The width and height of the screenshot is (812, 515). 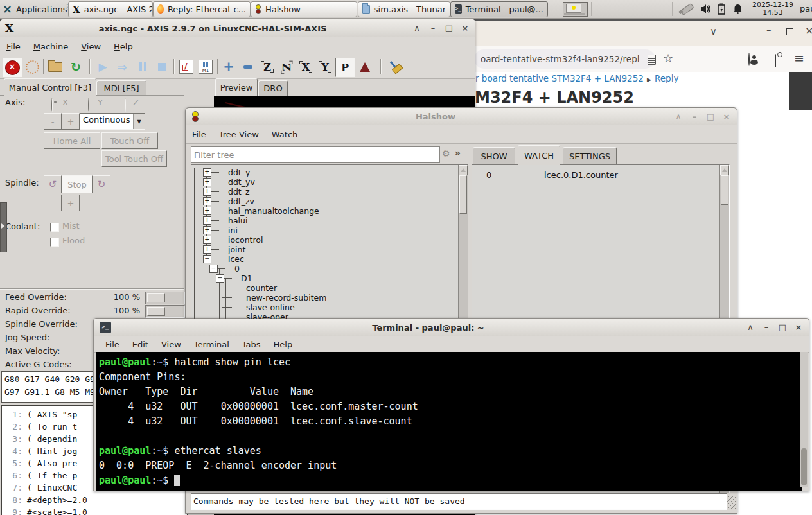 What do you see at coordinates (12, 67) in the screenshot?
I see `estop-button: ✕` at bounding box center [12, 67].